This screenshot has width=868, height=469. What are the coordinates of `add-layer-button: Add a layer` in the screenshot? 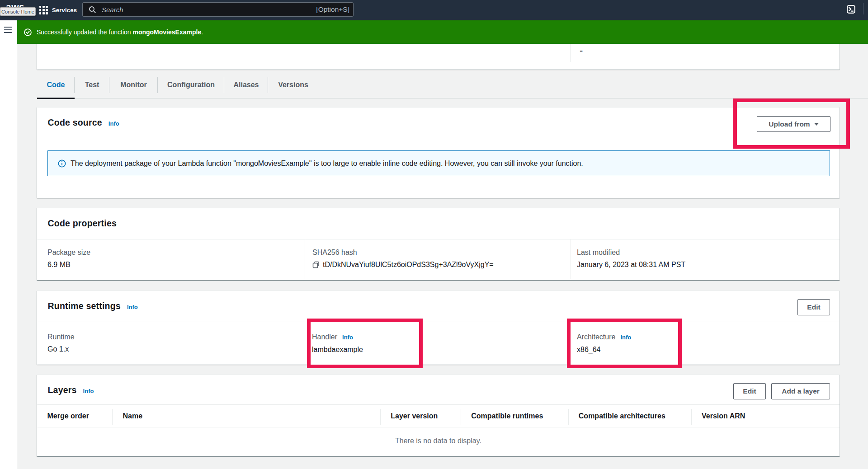 It's located at (801, 391).